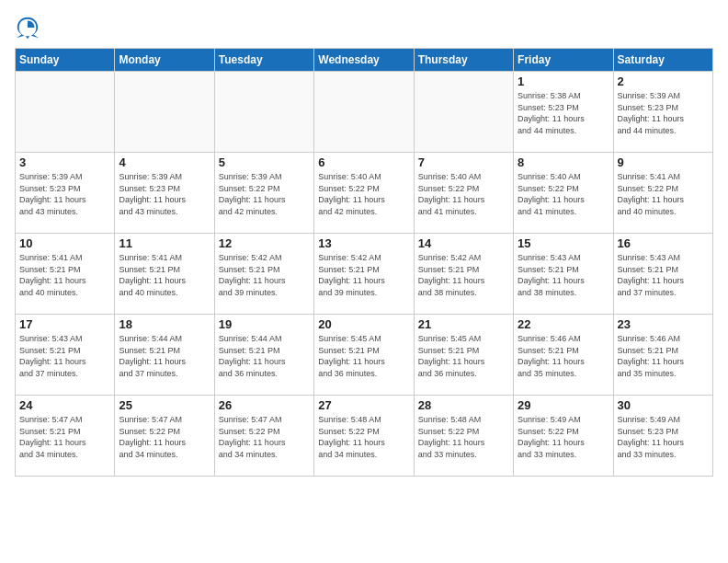 The height and width of the screenshot is (563, 728). Describe the element at coordinates (264, 274) in the screenshot. I see `calendar-cell: 12Sunrise: 5:42 AM Sunset: 5:21 PM Dayli…` at that location.